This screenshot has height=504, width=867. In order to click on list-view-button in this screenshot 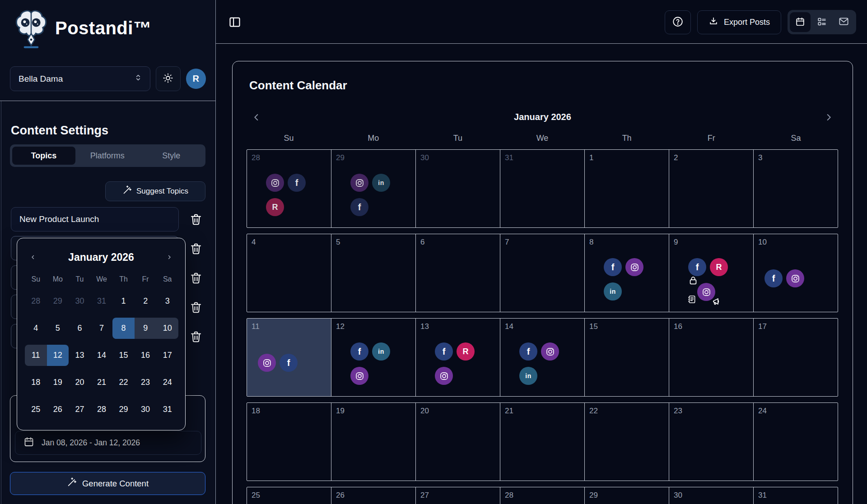, I will do `click(822, 22)`.